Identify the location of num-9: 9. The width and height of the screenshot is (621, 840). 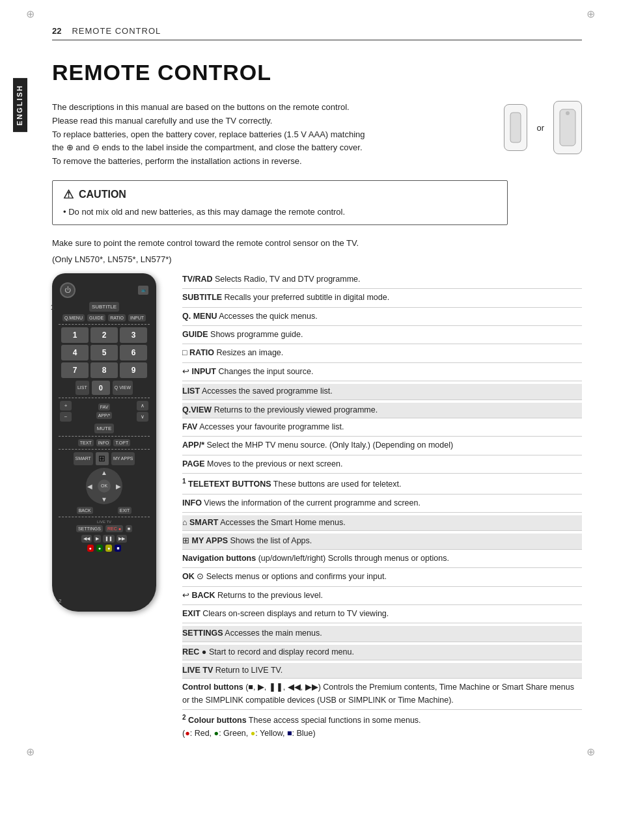
(133, 370).